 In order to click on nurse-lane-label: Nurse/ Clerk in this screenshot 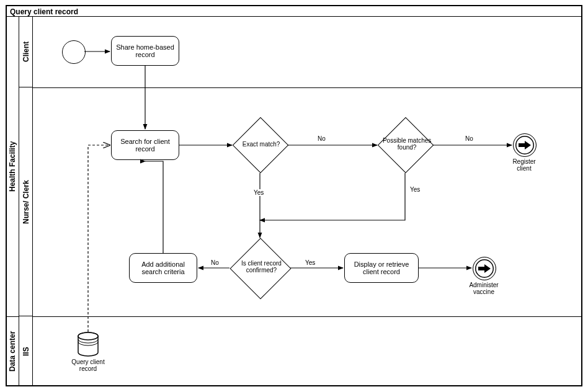, I will do `click(26, 202)`.